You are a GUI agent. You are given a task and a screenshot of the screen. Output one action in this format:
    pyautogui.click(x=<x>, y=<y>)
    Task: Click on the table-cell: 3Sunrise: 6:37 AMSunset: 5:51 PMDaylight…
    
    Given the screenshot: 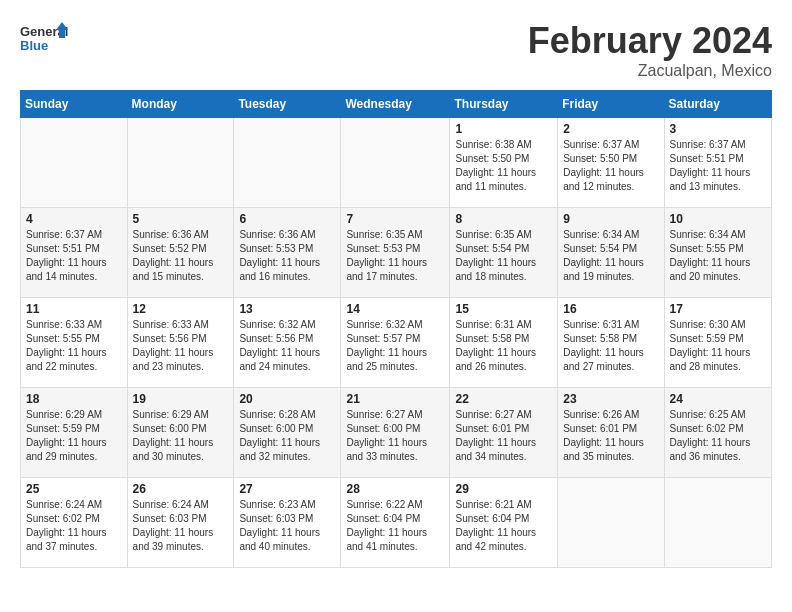 What is the action you would take?
    pyautogui.click(x=718, y=163)
    